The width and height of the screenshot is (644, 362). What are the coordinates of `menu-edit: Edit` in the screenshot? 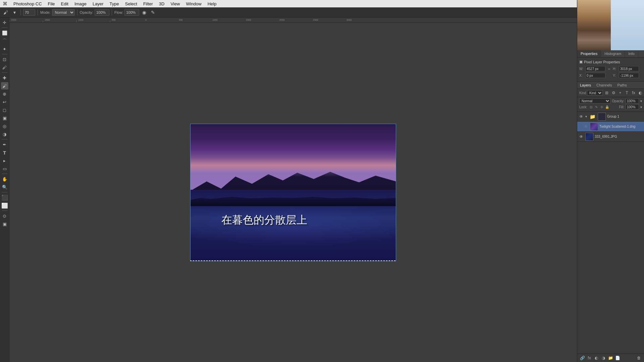 It's located at (65, 4).